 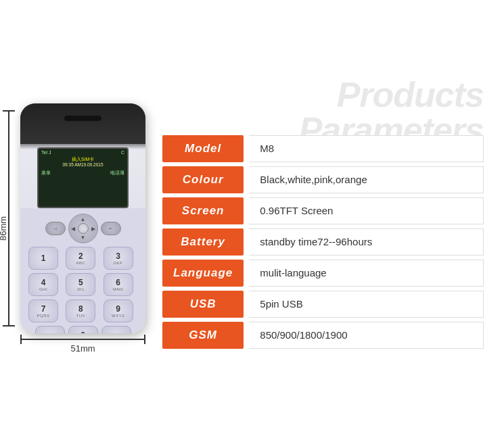 I want to click on nav-dpad: ▲ ▼ ◀ ▶, so click(x=83, y=228).